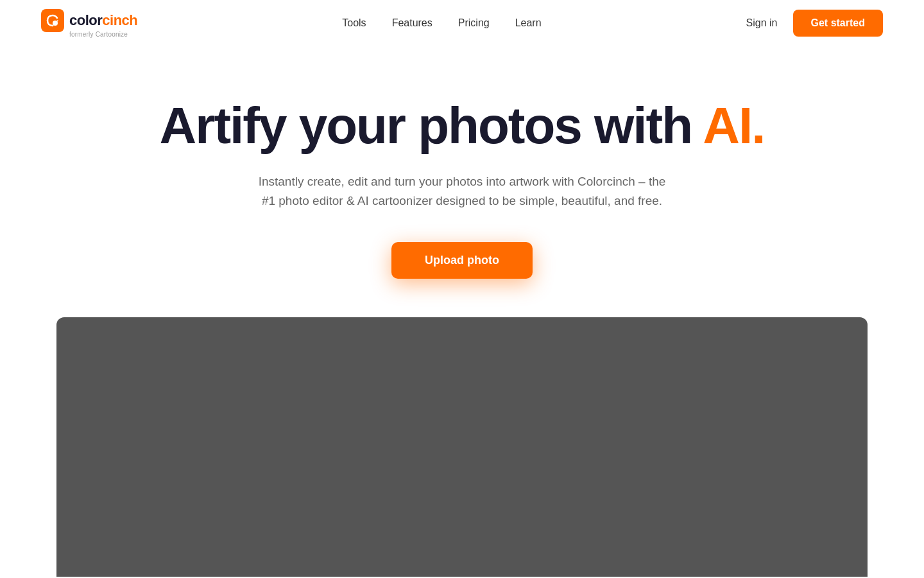  What do you see at coordinates (838, 23) in the screenshot?
I see `get-started-button: Get started` at bounding box center [838, 23].